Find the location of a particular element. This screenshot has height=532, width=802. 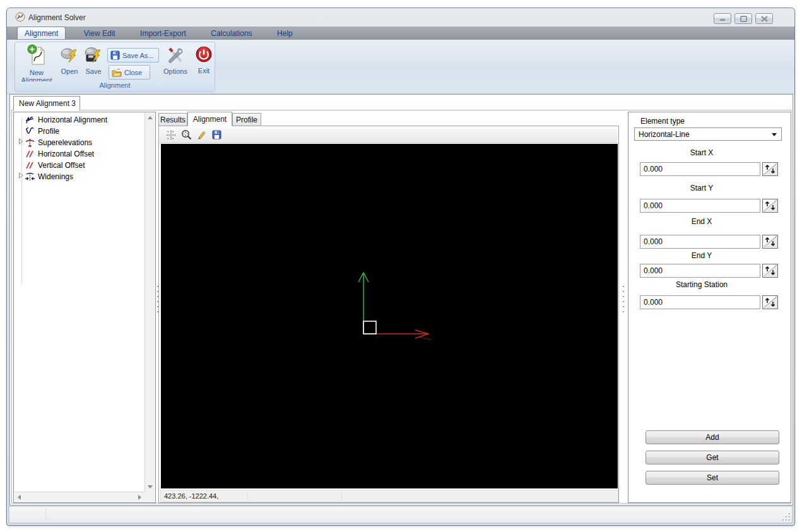

save-label: Save is located at coordinates (93, 71).